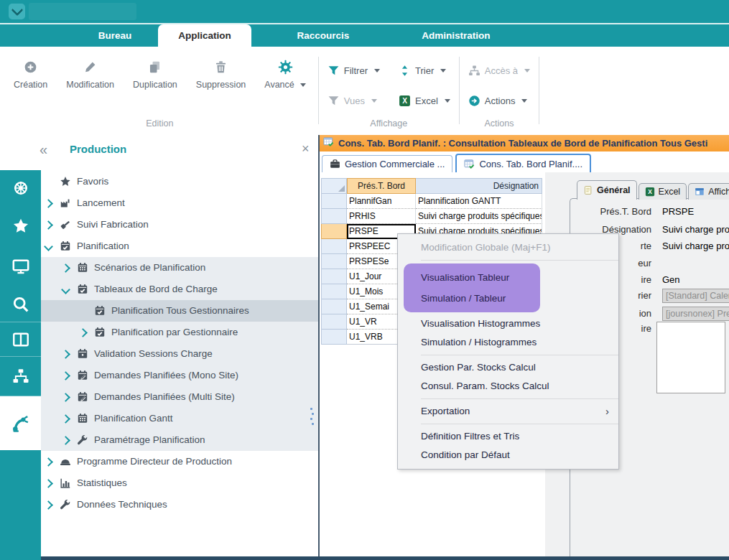 The image size is (729, 560). Describe the element at coordinates (20, 376) in the screenshot. I see `rail-orgchart-item` at that location.